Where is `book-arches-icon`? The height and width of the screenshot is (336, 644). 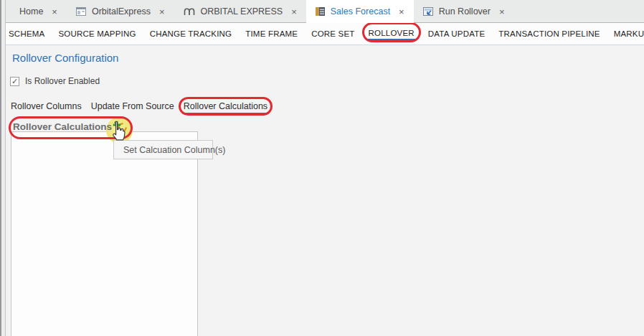
book-arches-icon is located at coordinates (189, 11).